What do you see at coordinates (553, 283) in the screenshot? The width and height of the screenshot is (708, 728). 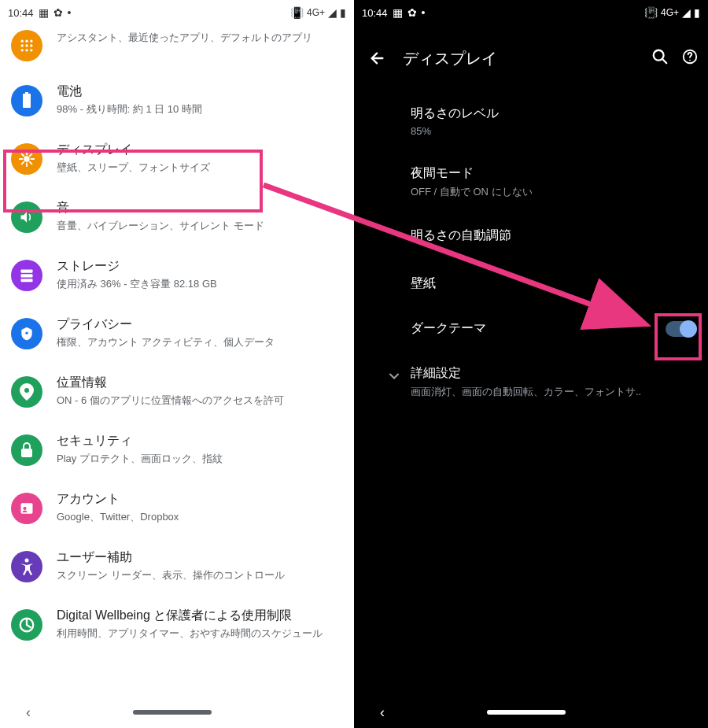 I see `item-title: 壁紙` at bounding box center [553, 283].